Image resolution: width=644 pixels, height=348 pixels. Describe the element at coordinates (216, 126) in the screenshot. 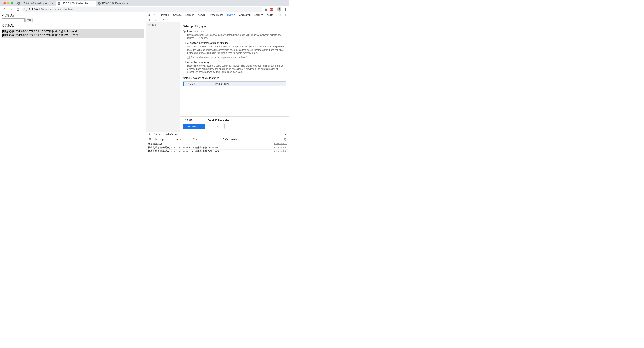

I see `load-button: Load` at that location.